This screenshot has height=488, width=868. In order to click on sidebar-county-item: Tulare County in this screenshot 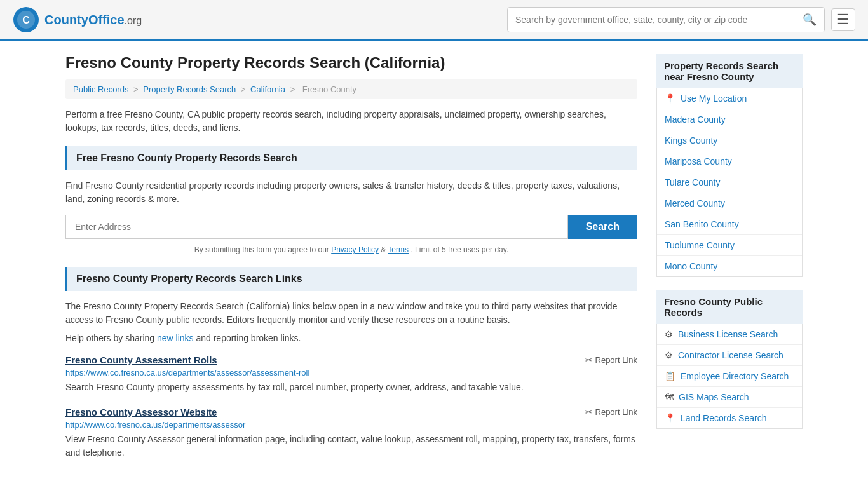, I will do `click(729, 183)`.